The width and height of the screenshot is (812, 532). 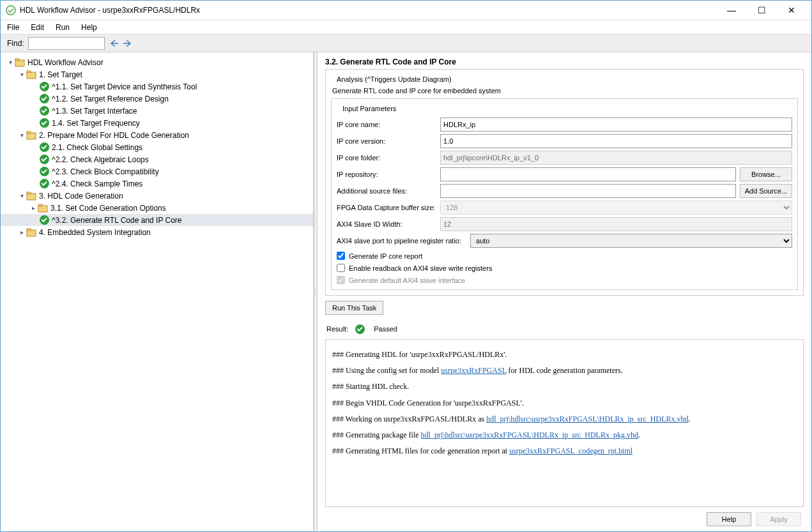 What do you see at coordinates (11, 10) in the screenshot?
I see `app-icon` at bounding box center [11, 10].